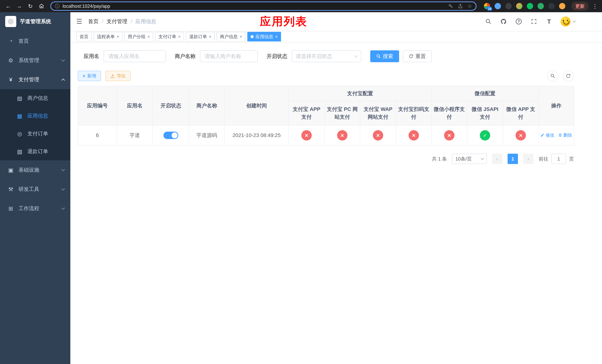  What do you see at coordinates (229, 56) in the screenshot?
I see `merchant-name-input` at bounding box center [229, 56].